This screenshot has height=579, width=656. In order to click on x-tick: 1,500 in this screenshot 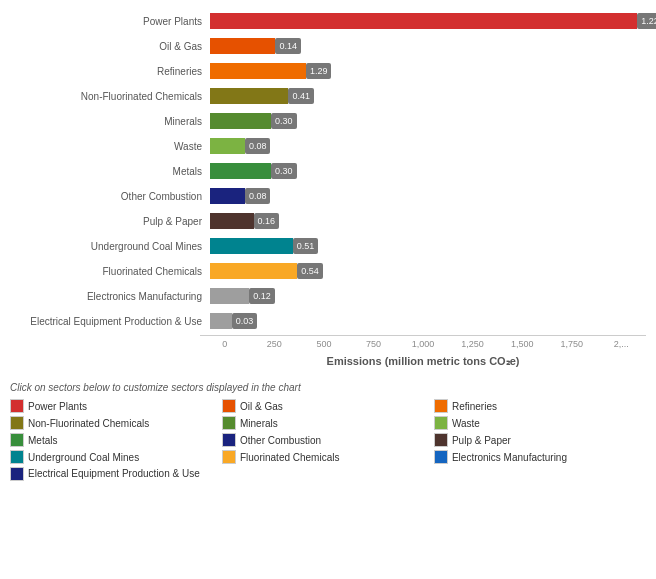, I will do `click(522, 344)`.